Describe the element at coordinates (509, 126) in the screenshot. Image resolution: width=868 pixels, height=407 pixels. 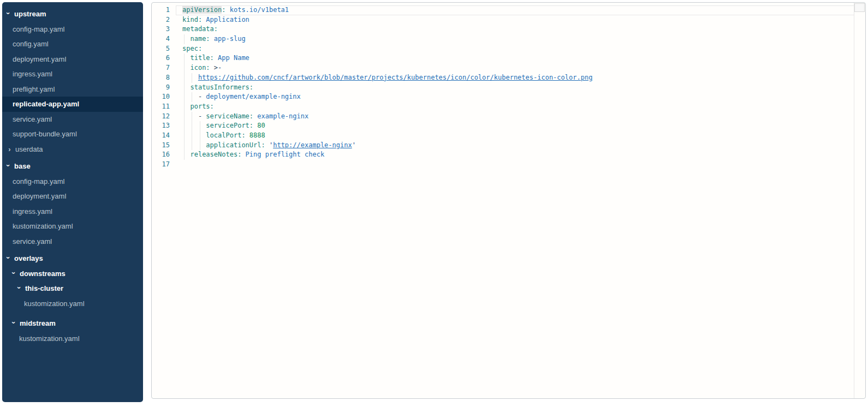
I see `code-line: 13 servicePort: 80` at that location.